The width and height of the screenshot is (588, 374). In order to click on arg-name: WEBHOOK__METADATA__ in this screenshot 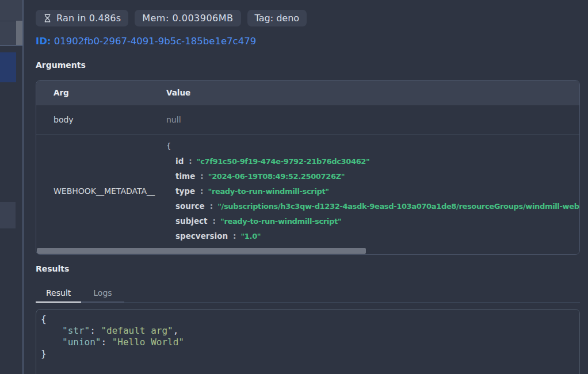, I will do `click(93, 191)`.